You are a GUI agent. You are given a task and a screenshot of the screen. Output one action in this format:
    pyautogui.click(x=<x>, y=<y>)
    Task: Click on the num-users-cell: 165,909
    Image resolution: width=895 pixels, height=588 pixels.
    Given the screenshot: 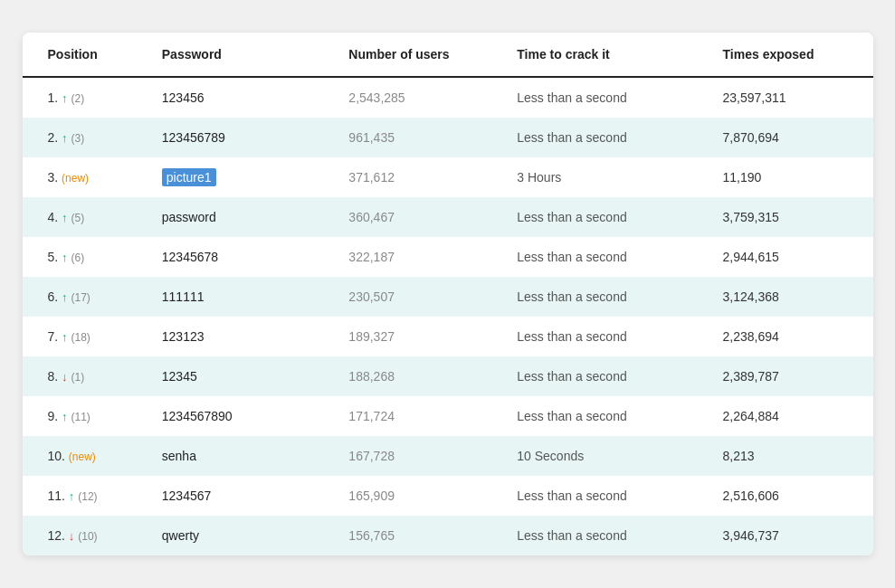 What is the action you would take?
    pyautogui.click(x=414, y=496)
    